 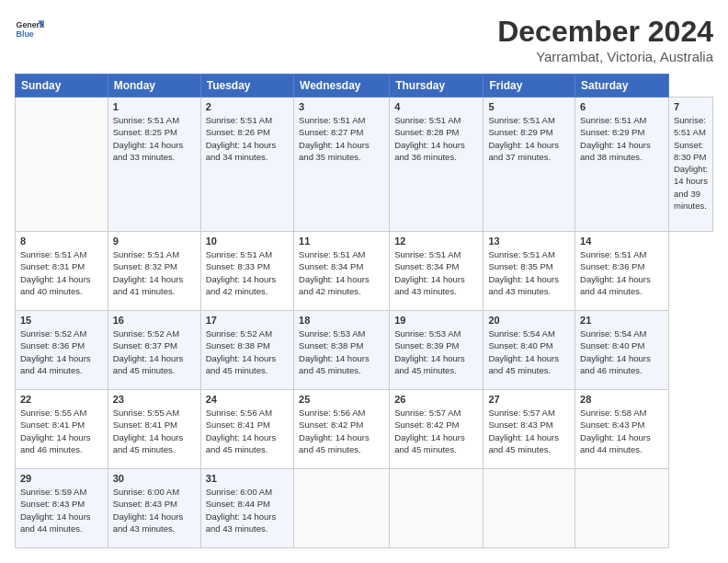 What do you see at coordinates (691, 107) in the screenshot?
I see `day-number: 7` at bounding box center [691, 107].